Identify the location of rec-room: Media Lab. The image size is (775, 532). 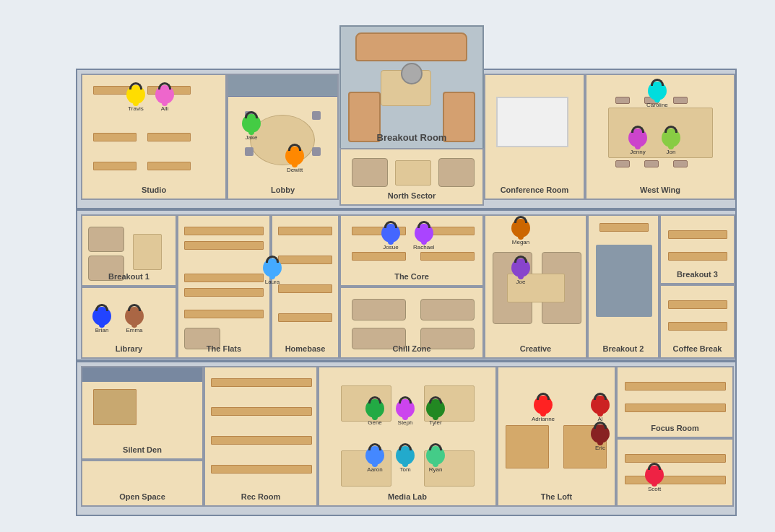
(407, 436).